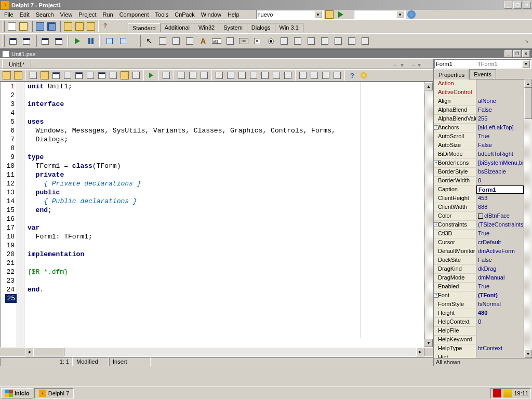  What do you see at coordinates (479, 296) in the screenshot?
I see `prop-font: +Font(TFont)` at bounding box center [479, 296].